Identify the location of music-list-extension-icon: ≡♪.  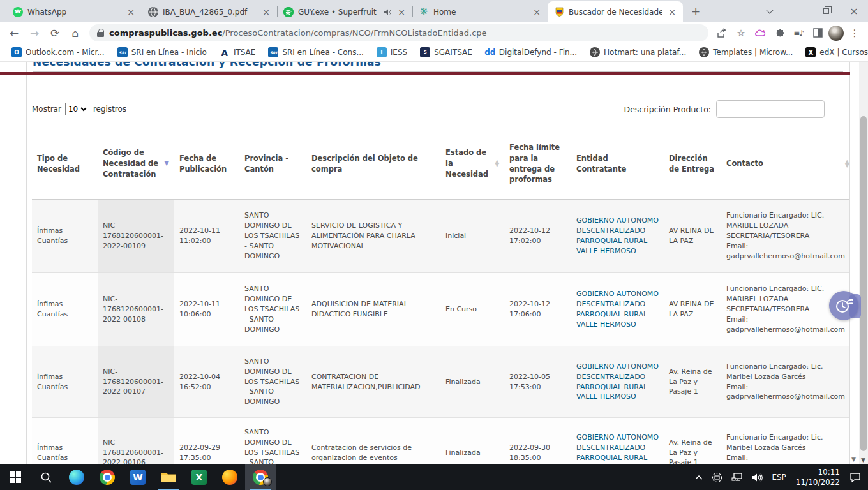
(798, 33).